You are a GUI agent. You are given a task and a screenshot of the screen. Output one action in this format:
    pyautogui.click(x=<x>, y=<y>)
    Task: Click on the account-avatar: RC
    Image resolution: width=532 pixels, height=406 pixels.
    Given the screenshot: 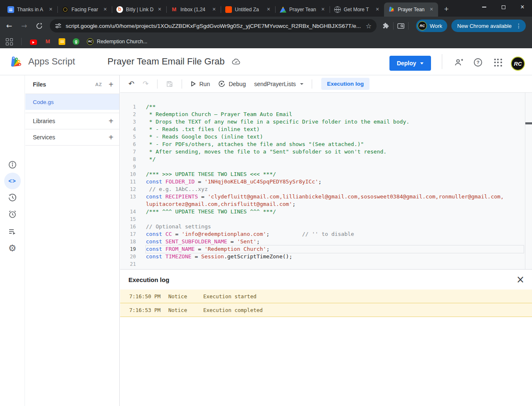 What is the action you would take?
    pyautogui.click(x=518, y=64)
    